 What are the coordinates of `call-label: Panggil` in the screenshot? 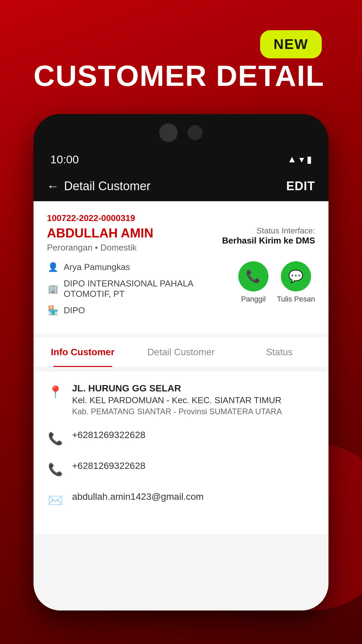 It's located at (253, 299).